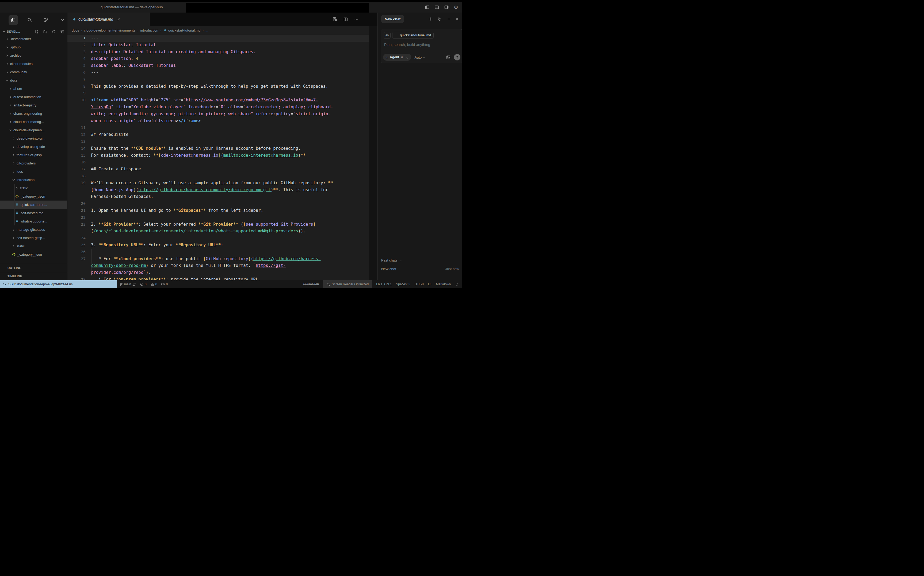  I want to click on tree-folder-deep-dive-into-gi: deep-dive-into-gi..., so click(34, 138).